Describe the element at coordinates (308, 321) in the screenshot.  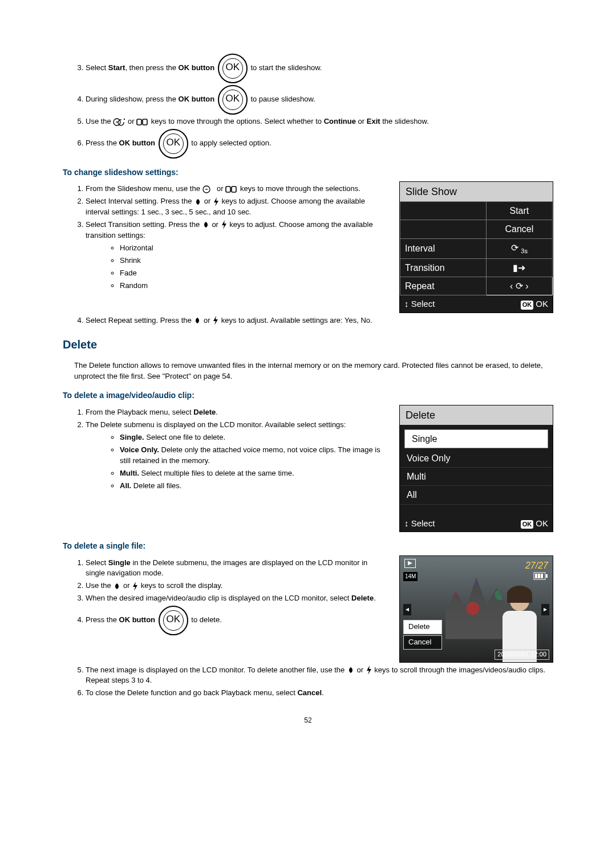
I see `change-step-4-list: Select Repeat setting. Press the or keys…` at that location.